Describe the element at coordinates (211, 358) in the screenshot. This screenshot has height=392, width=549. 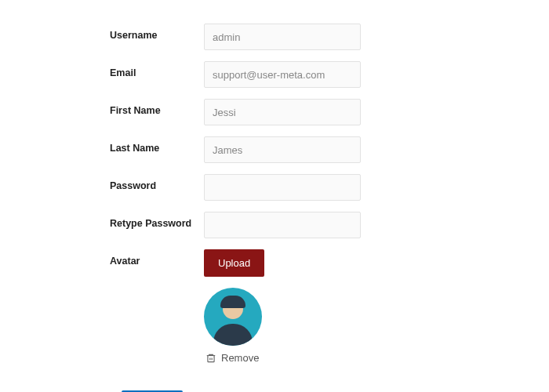
I see `trash-icon` at that location.